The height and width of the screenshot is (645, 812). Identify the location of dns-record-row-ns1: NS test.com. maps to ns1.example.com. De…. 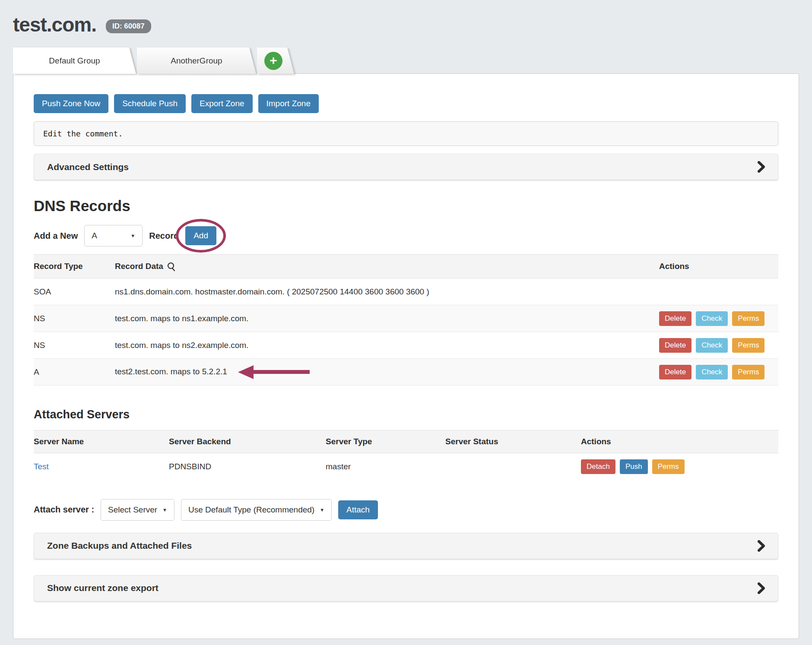
(406, 319).